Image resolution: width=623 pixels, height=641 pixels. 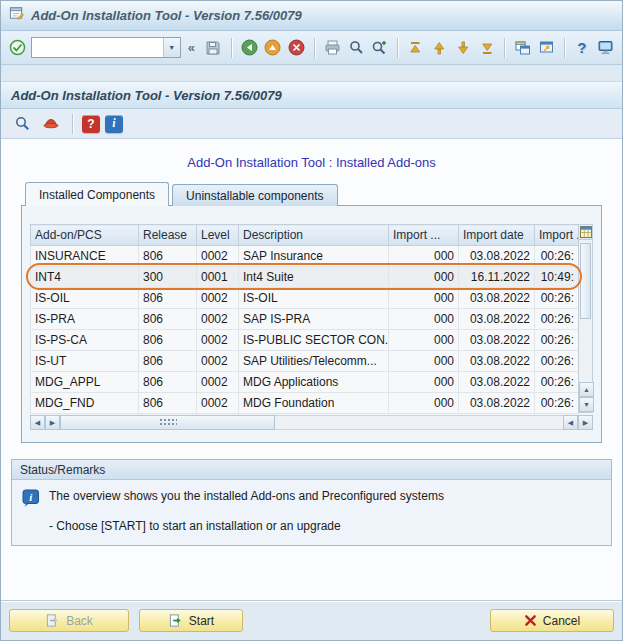 What do you see at coordinates (312, 422) in the screenshot?
I see `horizontal-scrollbar: ◀ ▶ ◀ ▶` at bounding box center [312, 422].